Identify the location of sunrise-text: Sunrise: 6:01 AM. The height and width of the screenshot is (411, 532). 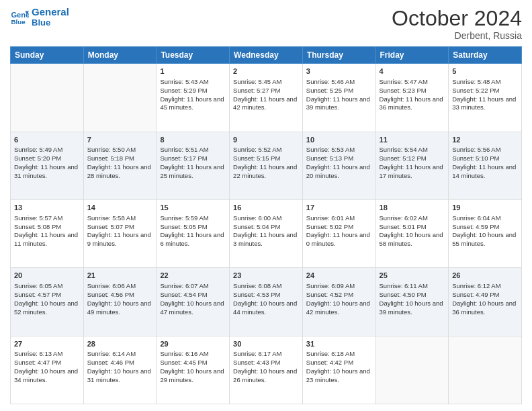
(339, 219).